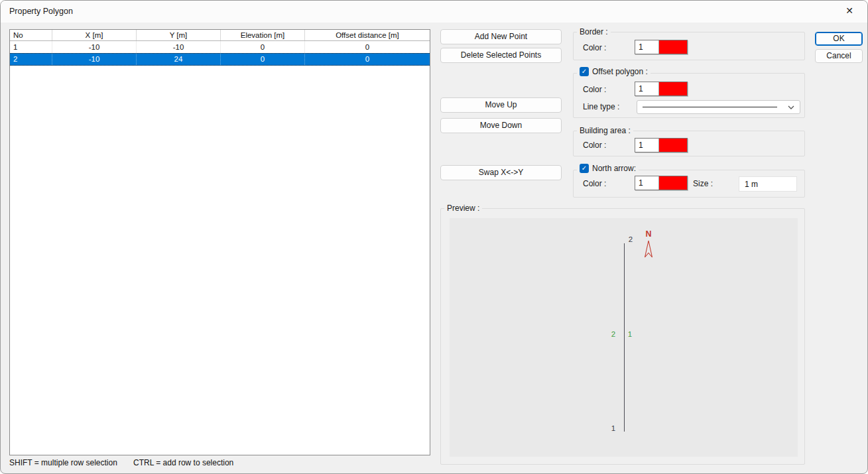 This screenshot has height=474, width=868. Describe the element at coordinates (614, 168) in the screenshot. I see `north-arrow-group-title: North arrow:` at that location.